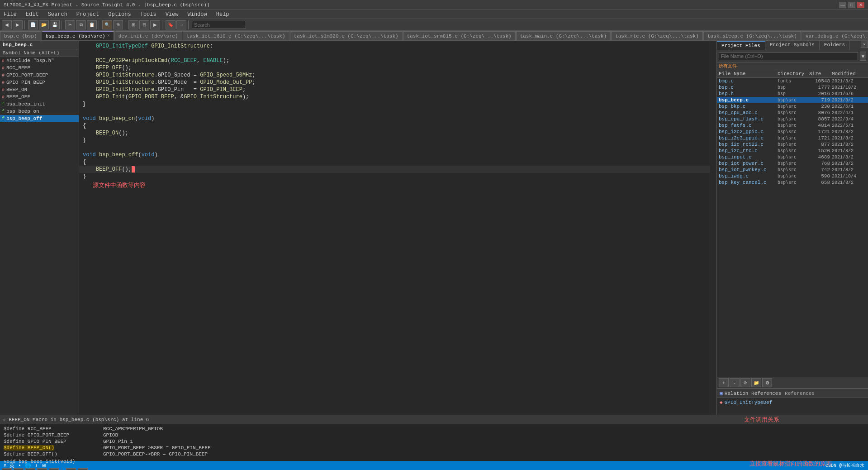  I want to click on bf-btn6: 📄, so click(71, 469).